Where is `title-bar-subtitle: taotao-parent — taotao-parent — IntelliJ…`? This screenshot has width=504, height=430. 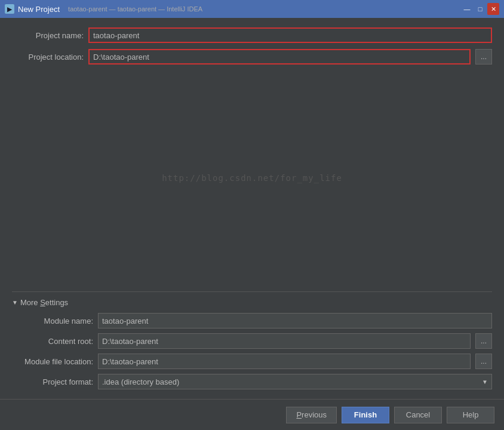
title-bar-subtitle: taotao-parent — taotao-parent — IntelliJ… is located at coordinates (135, 9).